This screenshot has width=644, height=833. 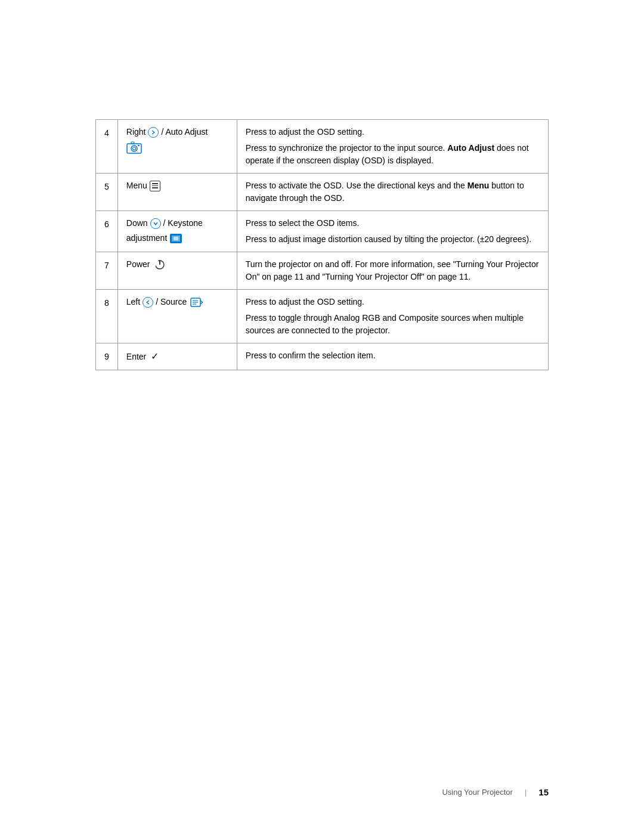 I want to click on footer-page-number: 15, so click(x=544, y=792).